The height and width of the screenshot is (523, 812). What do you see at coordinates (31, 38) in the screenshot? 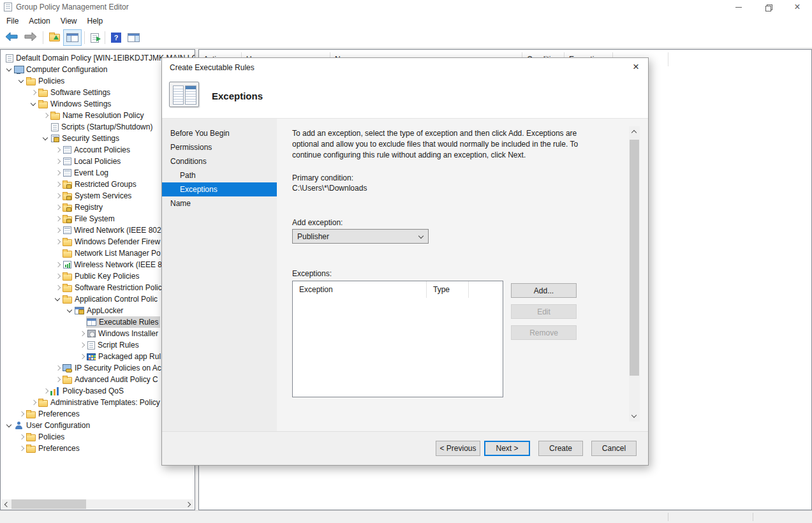
I see `forward-button` at bounding box center [31, 38].